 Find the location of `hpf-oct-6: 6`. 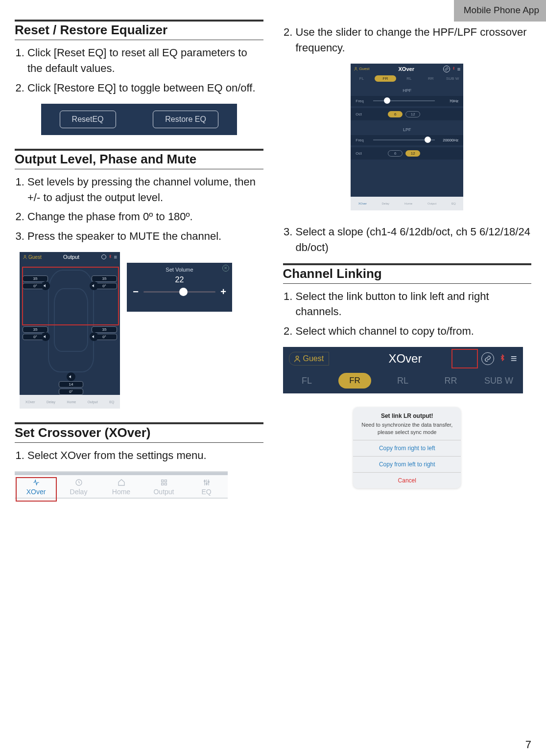

hpf-oct-6: 6 is located at coordinates (395, 115).